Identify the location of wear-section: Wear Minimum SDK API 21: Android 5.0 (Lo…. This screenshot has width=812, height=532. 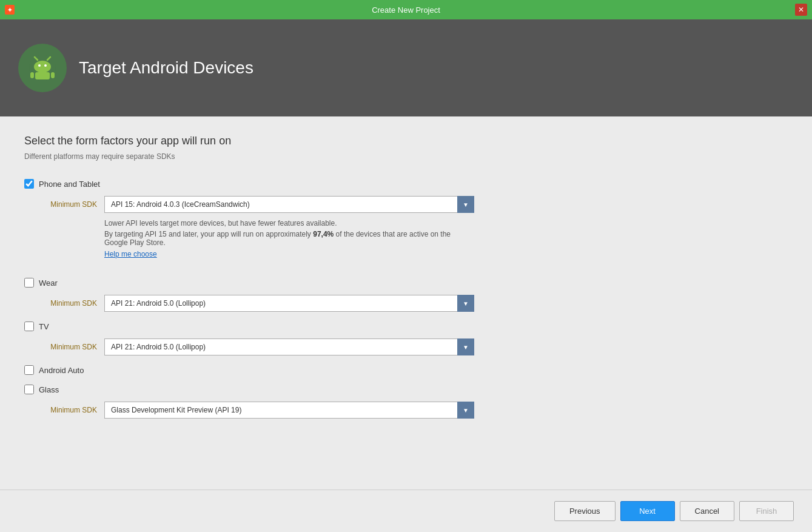
(406, 295).